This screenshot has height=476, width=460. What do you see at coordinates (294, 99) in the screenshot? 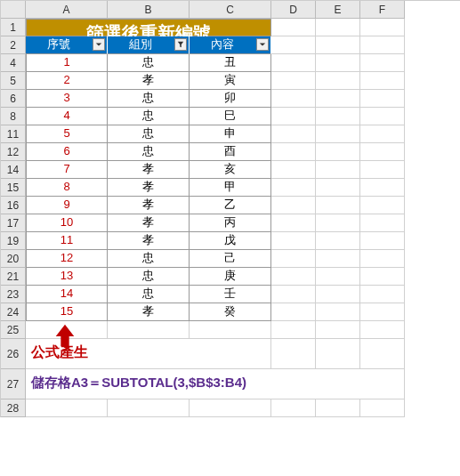
I see `cell-D6` at bounding box center [294, 99].